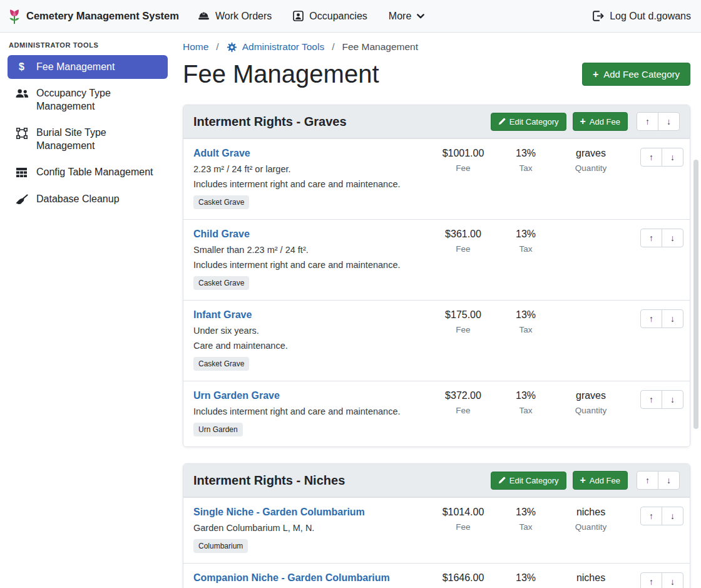 This screenshot has height=588, width=701. Describe the element at coordinates (284, 47) in the screenshot. I see `breadcrumb-label: Administrator Tools` at that location.